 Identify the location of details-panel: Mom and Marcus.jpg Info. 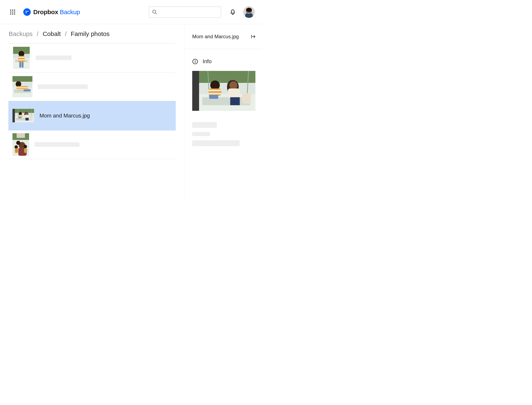
(223, 112).